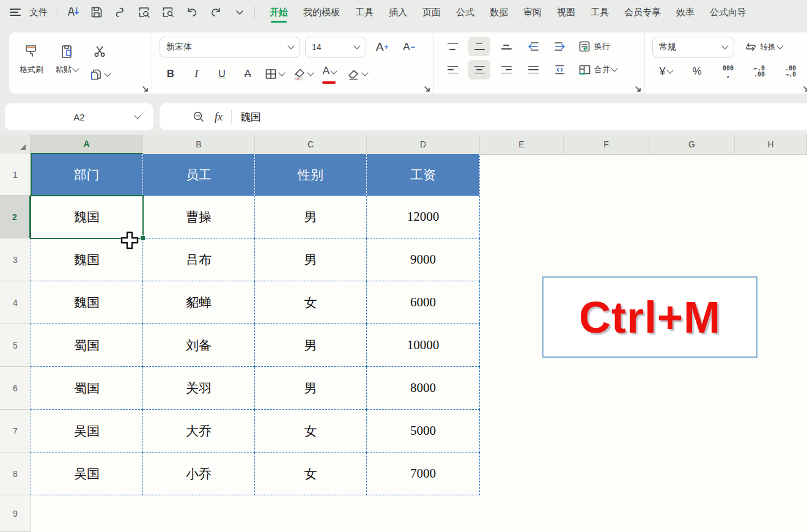 The width and height of the screenshot is (807, 532). I want to click on borders-button, so click(274, 74).